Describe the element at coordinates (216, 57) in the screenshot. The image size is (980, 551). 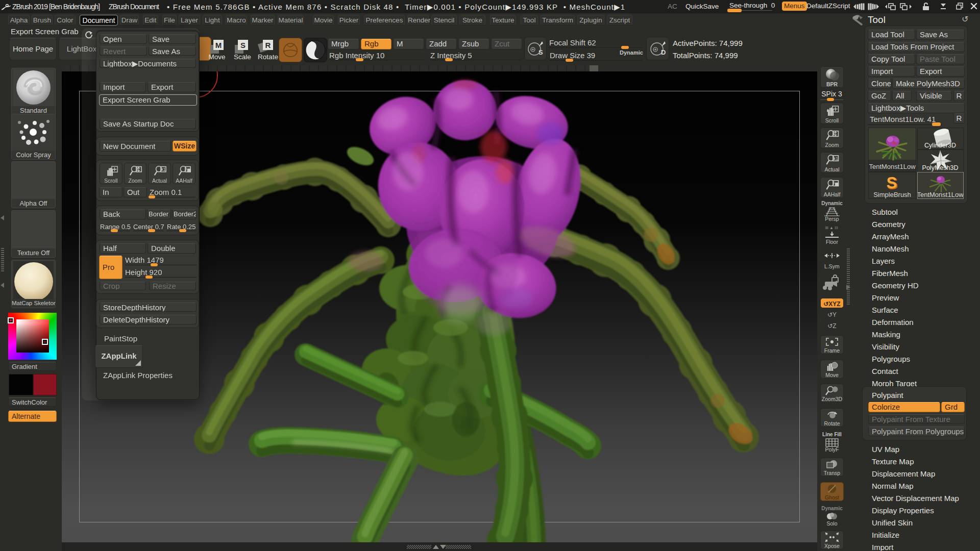
I see `svg-text: Move` at that location.